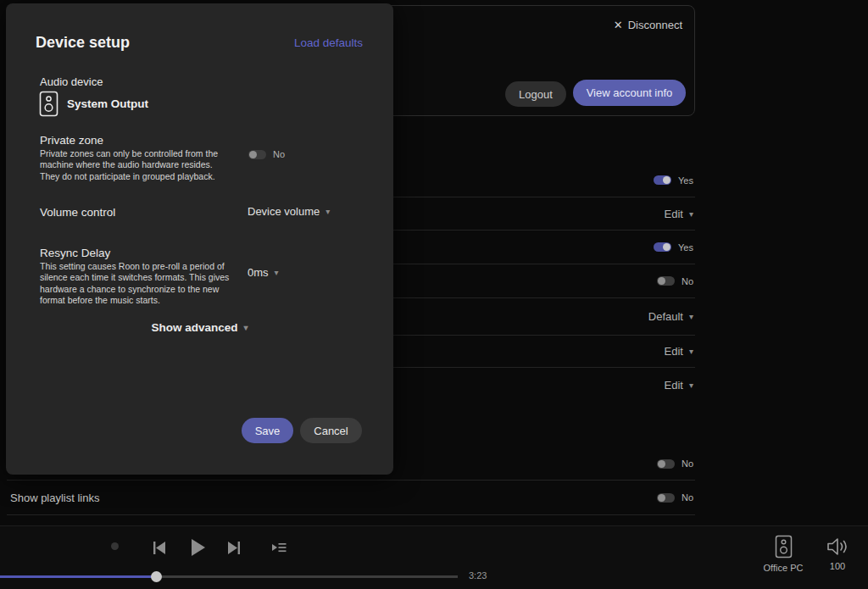  Describe the element at coordinates (837, 554) in the screenshot. I see `volume-control: 100` at that location.